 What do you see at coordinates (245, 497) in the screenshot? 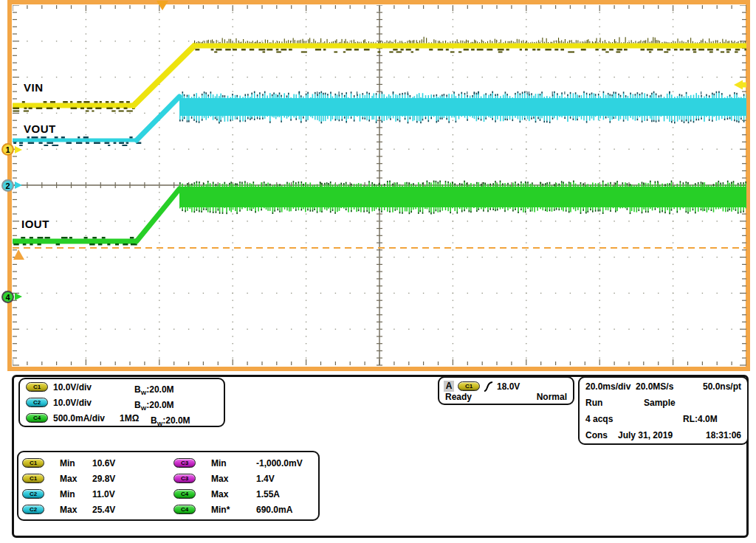
I see `measurement-row: C4Max1.55A` at bounding box center [245, 497].